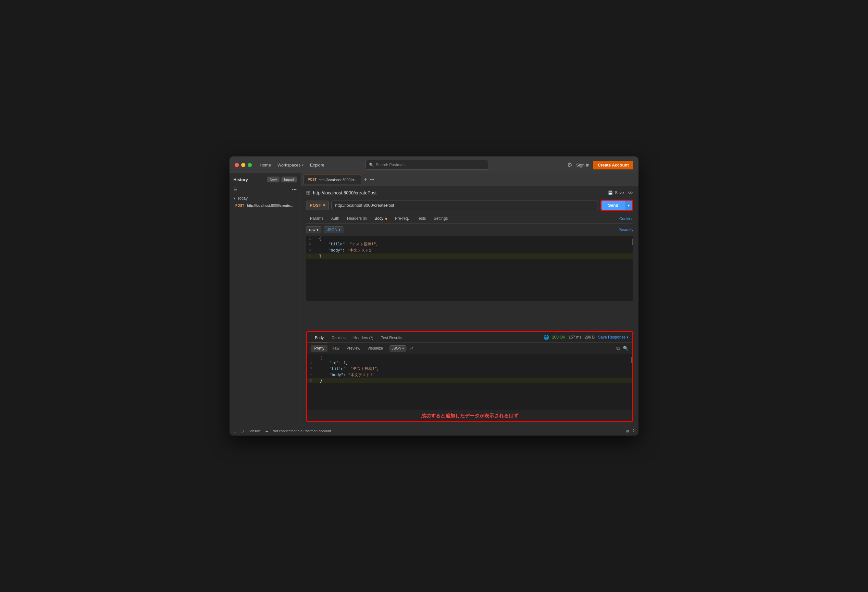 Image resolution: width=868 pixels, height=592 pixels. What do you see at coordinates (375, 348) in the screenshot?
I see `resp-subtab-visualize: Visualize` at bounding box center [375, 348].